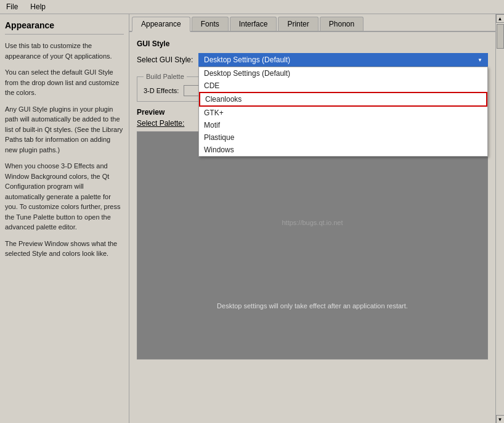  I want to click on dropdown-item-gtk: GTK+, so click(343, 113).